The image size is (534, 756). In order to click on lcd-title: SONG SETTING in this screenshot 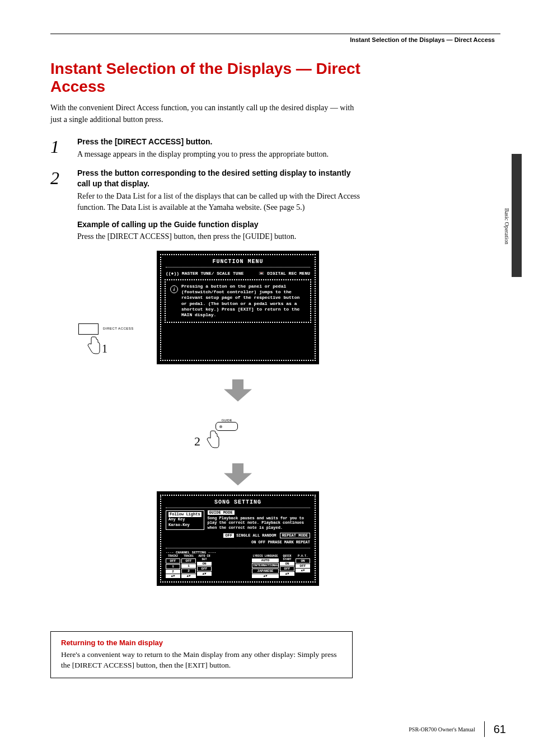, I will do `click(238, 504)`.